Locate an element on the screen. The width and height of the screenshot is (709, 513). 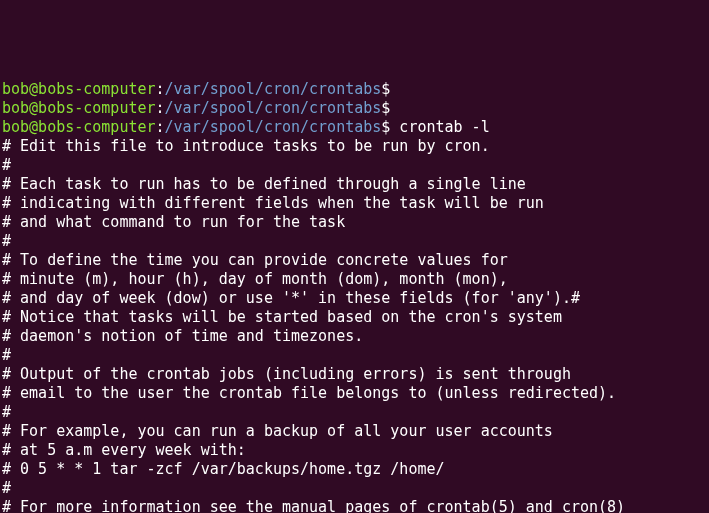
terminal-line: # minute (m), hour (h), day of month (do… is located at coordinates (354, 280).